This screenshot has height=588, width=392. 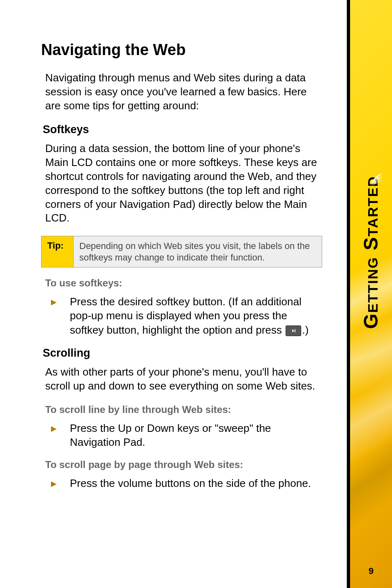 What do you see at coordinates (58, 251) in the screenshot?
I see `tip-label: Tip:` at bounding box center [58, 251].